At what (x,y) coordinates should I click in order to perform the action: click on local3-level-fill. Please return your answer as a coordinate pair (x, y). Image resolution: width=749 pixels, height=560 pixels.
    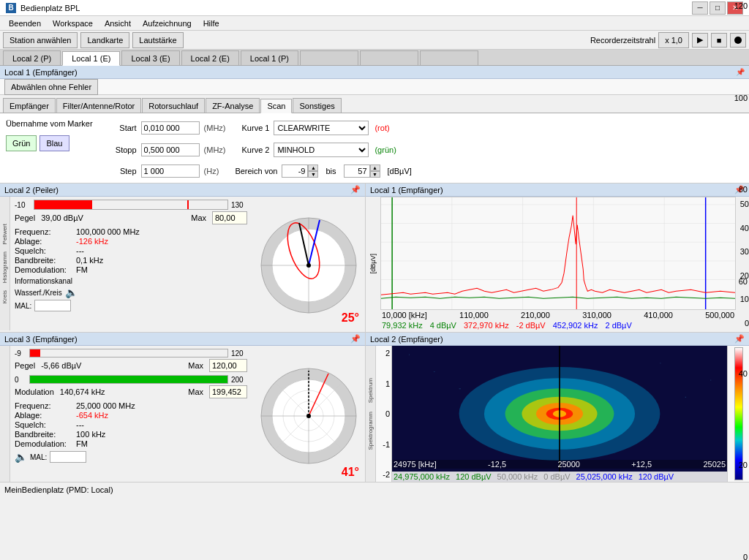
    Looking at the image, I should click on (35, 353).